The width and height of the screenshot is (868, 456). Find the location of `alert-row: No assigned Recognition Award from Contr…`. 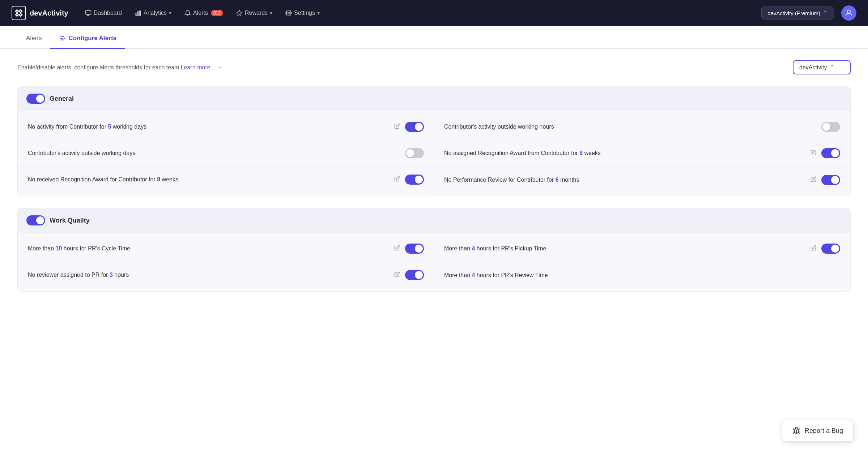

alert-row: No assigned Recognition Award from Contr… is located at coordinates (642, 153).